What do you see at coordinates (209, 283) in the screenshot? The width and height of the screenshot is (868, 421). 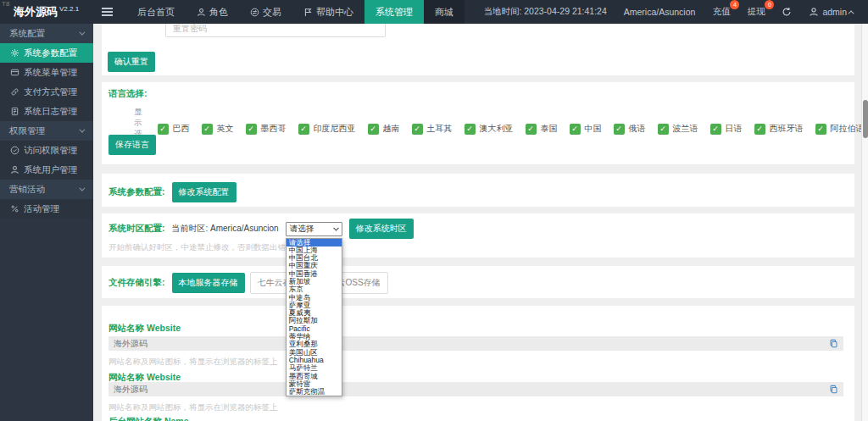 I see `storage-engine-button: 本地服务器存储` at bounding box center [209, 283].